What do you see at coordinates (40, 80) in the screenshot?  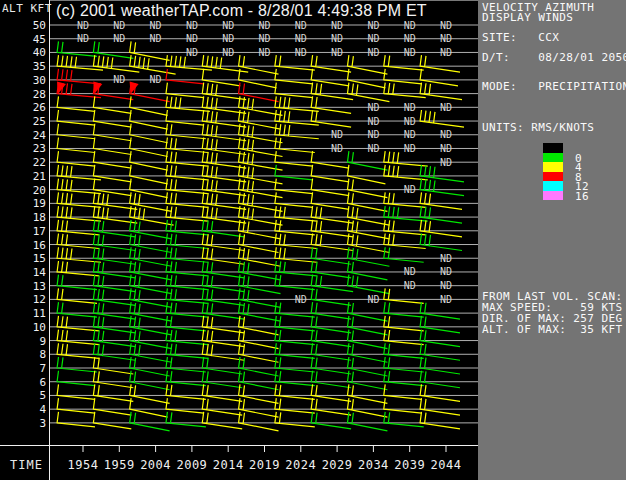 I see `altitude-label: 30` at bounding box center [40, 80].